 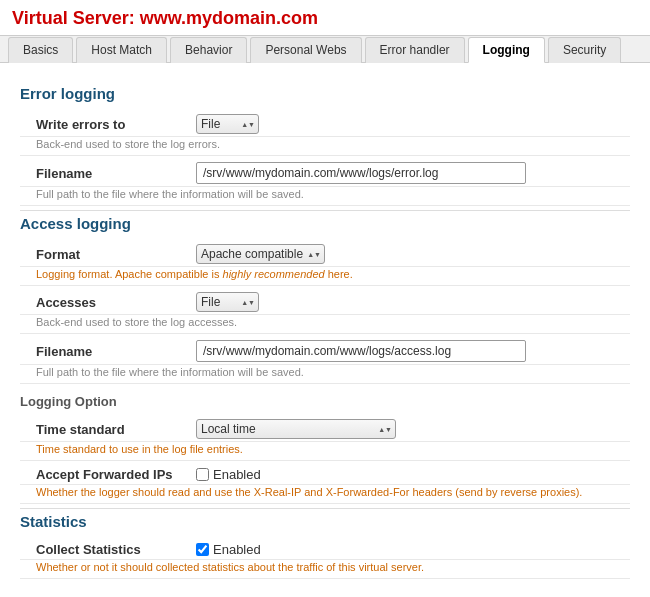 I want to click on collect-stats-checkbox, so click(x=202, y=550).